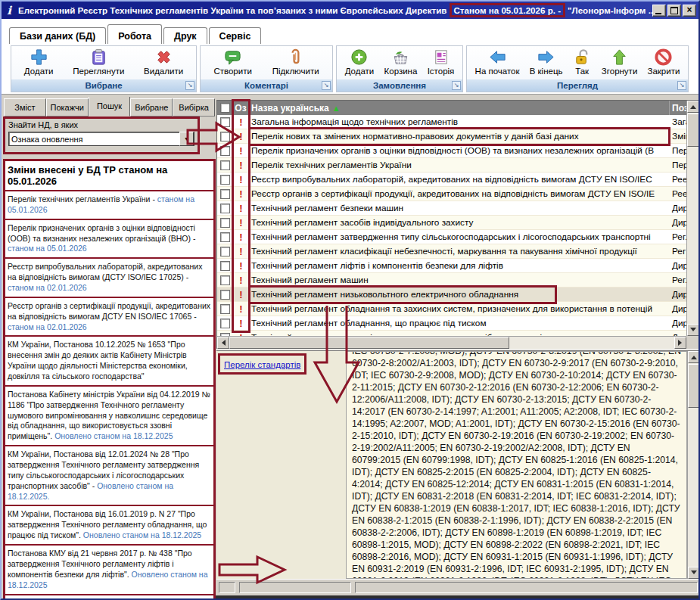  I want to click on details-vertical-scrollbar, so click(693, 465).